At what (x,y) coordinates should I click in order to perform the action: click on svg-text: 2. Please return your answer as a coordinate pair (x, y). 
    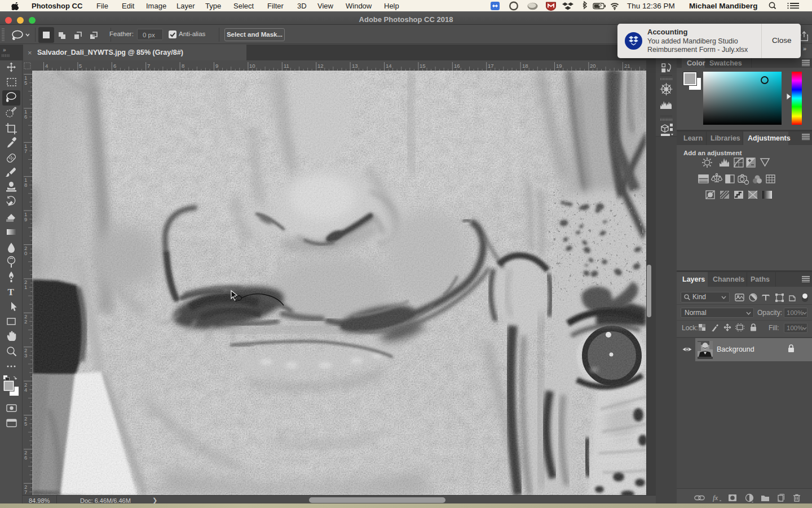
    Looking at the image, I should click on (26, 322).